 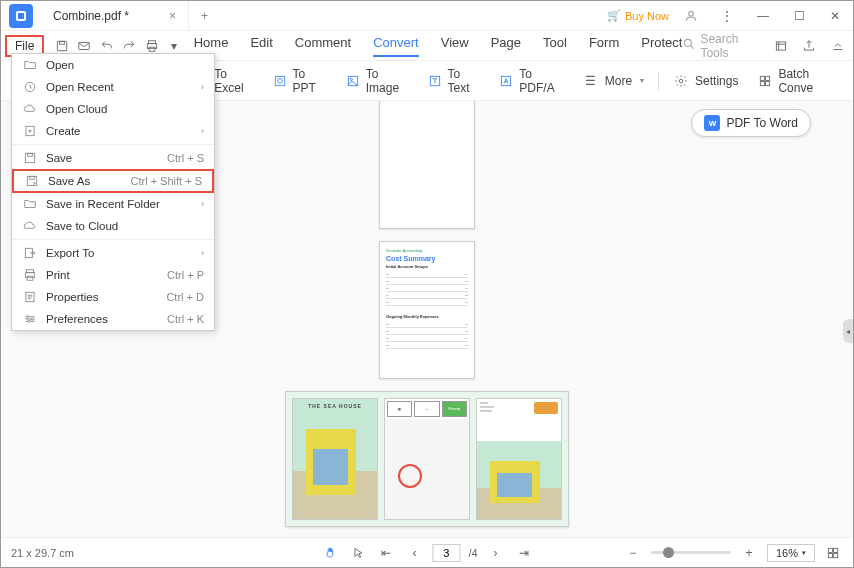 What do you see at coordinates (555, 46) in the screenshot?
I see `tab-tool: Tool` at bounding box center [555, 46].